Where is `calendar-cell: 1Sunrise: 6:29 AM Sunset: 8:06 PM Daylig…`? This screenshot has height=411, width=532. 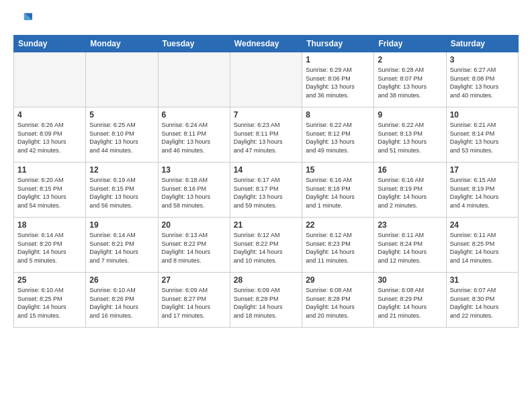
calendar-cell: 1Sunrise: 6:29 AM Sunset: 8:06 PM Daylig… is located at coordinates (339, 80).